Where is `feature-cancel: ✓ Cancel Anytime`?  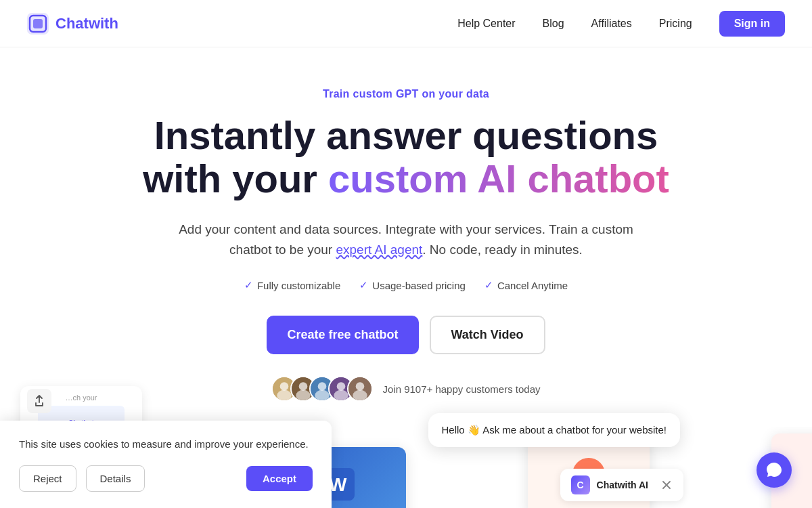 feature-cancel: ✓ Cancel Anytime is located at coordinates (526, 285).